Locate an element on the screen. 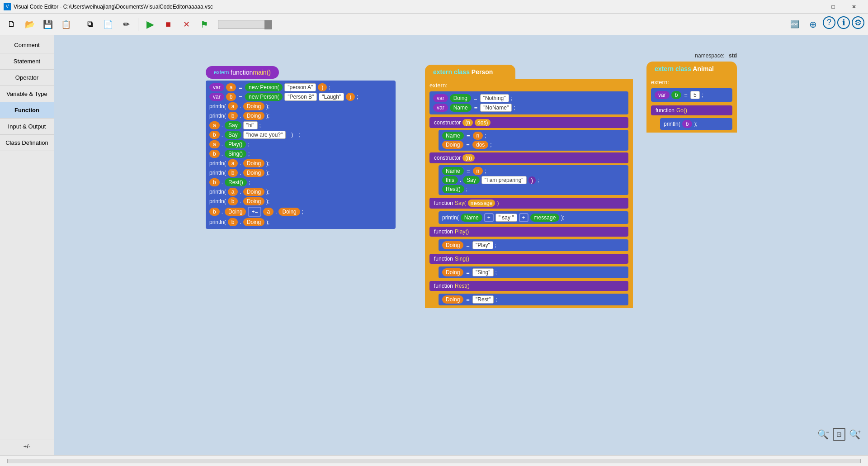  line-println-b-doing4: println( b . Doing ); is located at coordinates (301, 222).